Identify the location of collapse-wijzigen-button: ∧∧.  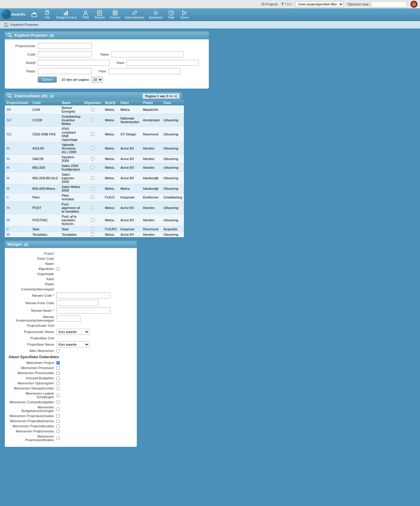
(26, 244).